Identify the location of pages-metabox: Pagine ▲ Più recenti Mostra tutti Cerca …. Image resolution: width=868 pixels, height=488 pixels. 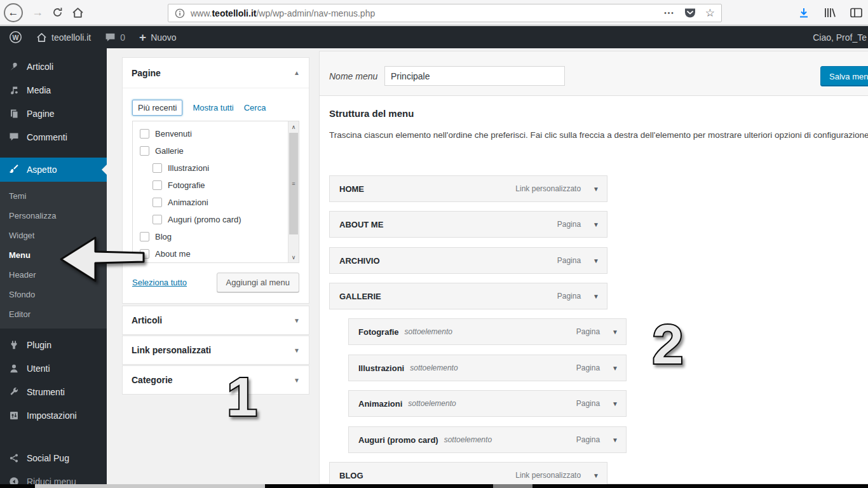
(216, 180).